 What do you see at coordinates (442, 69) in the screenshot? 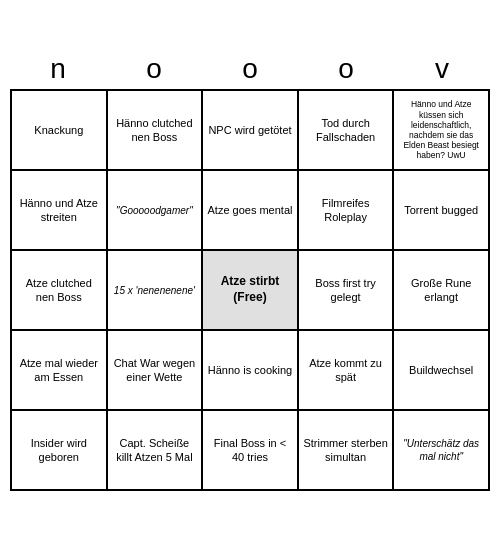
I see `header-letter-4: v` at bounding box center [442, 69].